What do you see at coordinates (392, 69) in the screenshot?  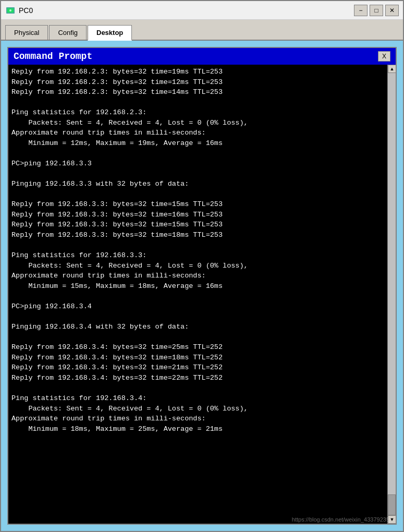 I see `scroll-up-button: ▲` at bounding box center [392, 69].